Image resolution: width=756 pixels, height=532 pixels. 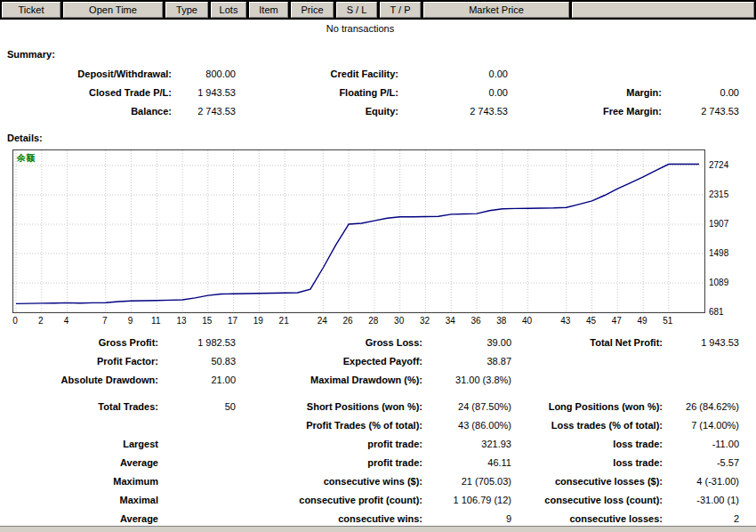 I want to click on x-axis-label: 32, so click(x=424, y=320).